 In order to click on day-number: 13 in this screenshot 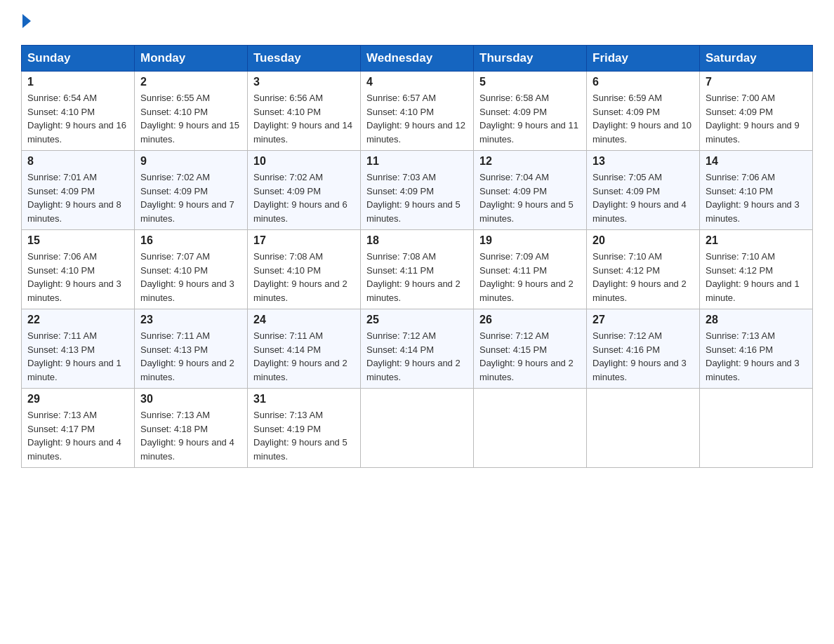, I will do `click(643, 161)`.